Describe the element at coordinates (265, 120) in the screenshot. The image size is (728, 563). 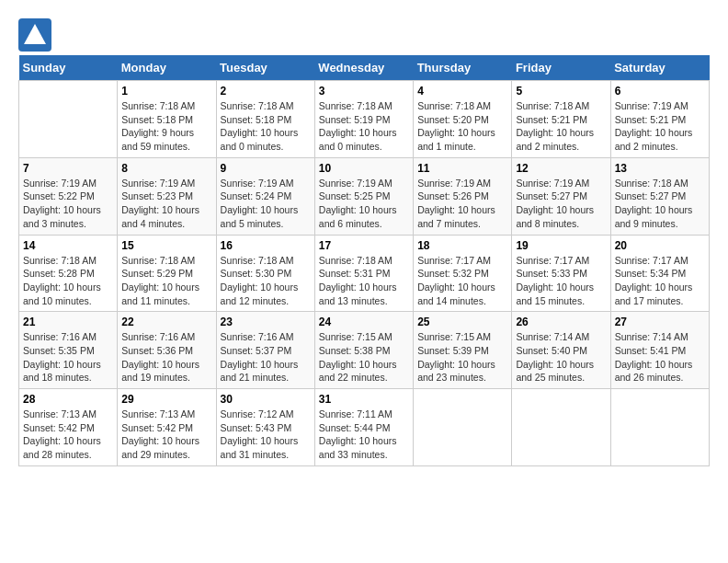
I see `calendar-cell: 2 Sunrise: 7:18 AMSunset: 5:18 PMDayligh…` at that location.